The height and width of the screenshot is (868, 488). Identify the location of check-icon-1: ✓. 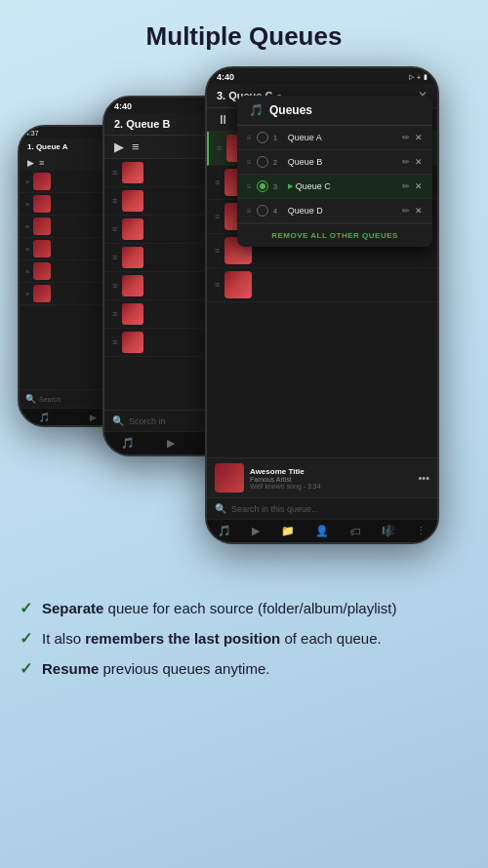
(25, 609).